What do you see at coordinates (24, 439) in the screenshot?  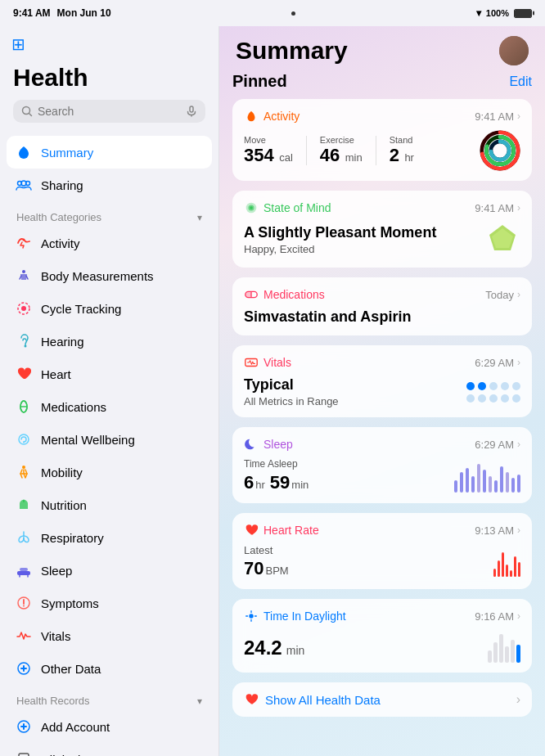 I see `mental-icon` at bounding box center [24, 439].